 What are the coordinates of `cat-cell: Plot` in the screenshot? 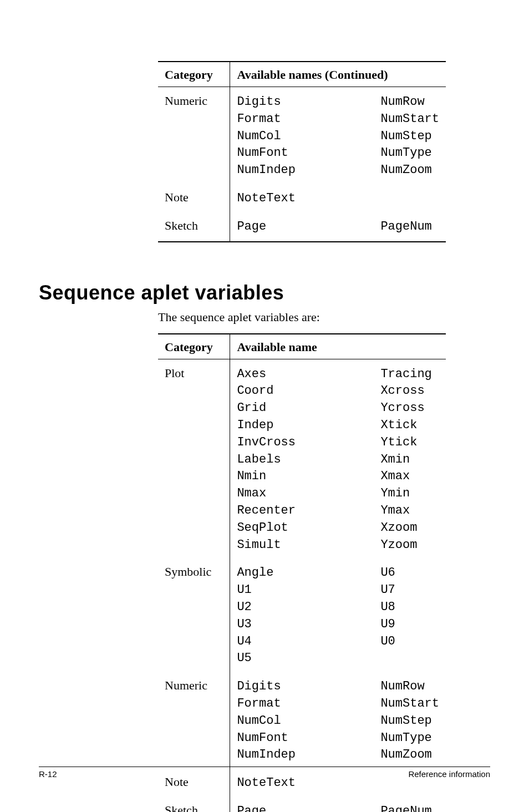 It's located at (194, 458).